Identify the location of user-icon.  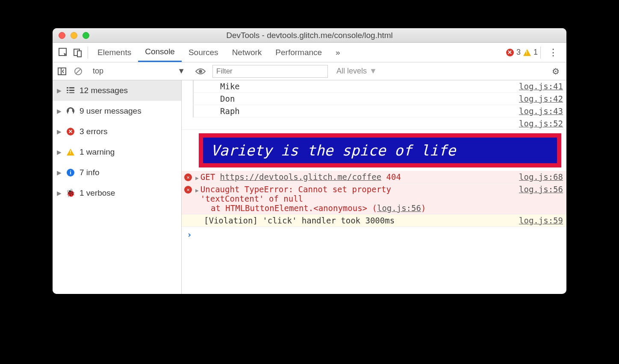
(71, 111).